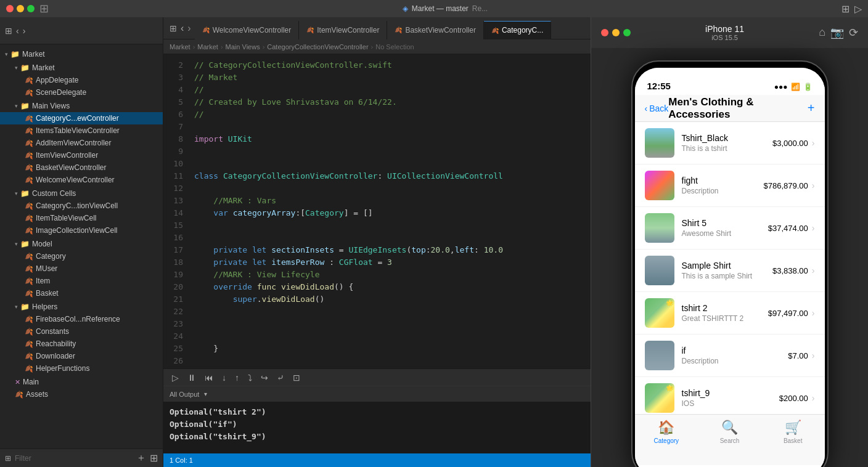  What do you see at coordinates (81, 54) in the screenshot?
I see `tree-group-header-market: ▾ 📁 Market` at bounding box center [81, 54].